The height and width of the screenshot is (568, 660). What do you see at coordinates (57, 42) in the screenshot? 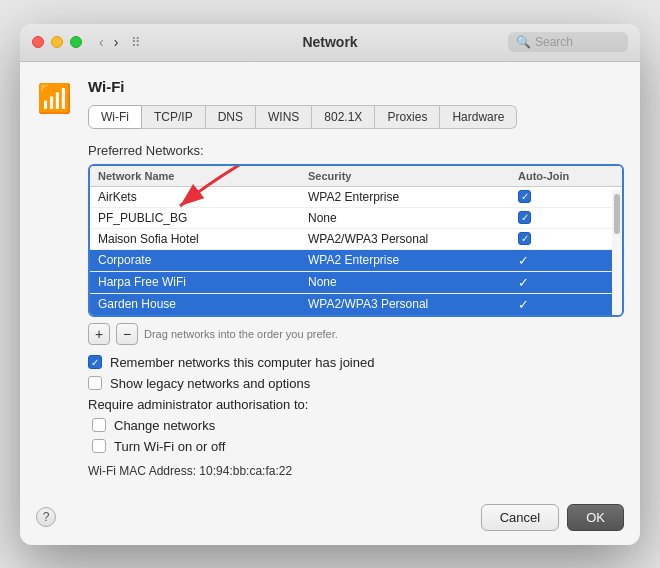
I see `minimize-button` at bounding box center [57, 42].